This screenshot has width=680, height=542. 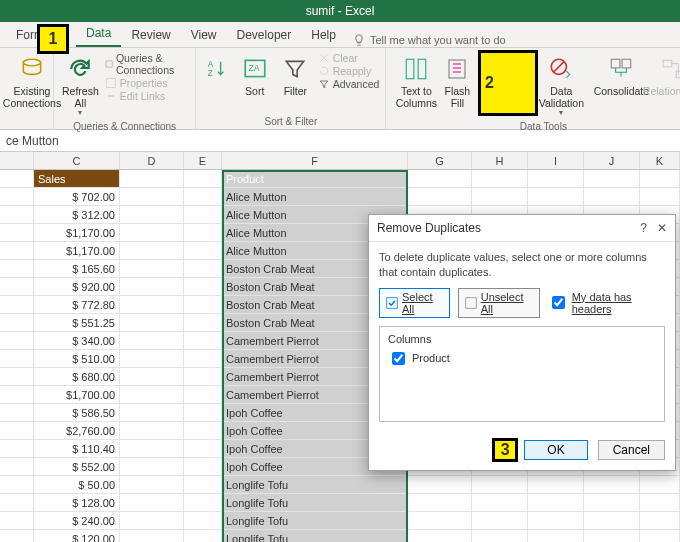 I want to click on tab-help: Help, so click(x=324, y=36).